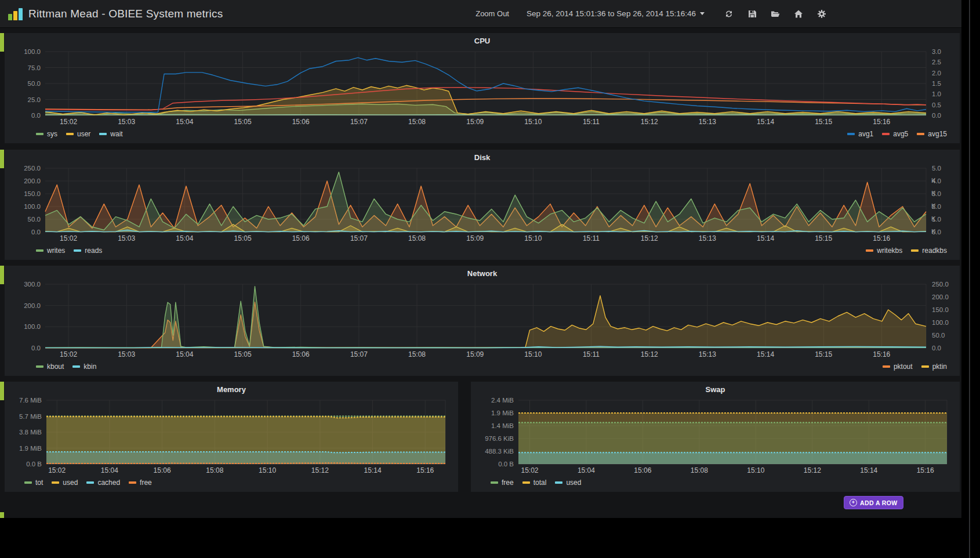  Describe the element at coordinates (34, 84) in the screenshot. I see `svg-text: 50.0` at that location.